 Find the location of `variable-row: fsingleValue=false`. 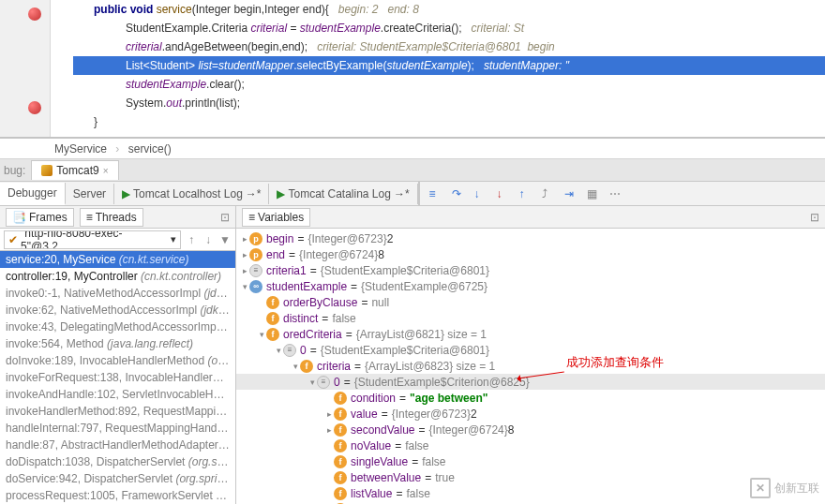

variable-row: fsingleValue=false is located at coordinates (531, 461).